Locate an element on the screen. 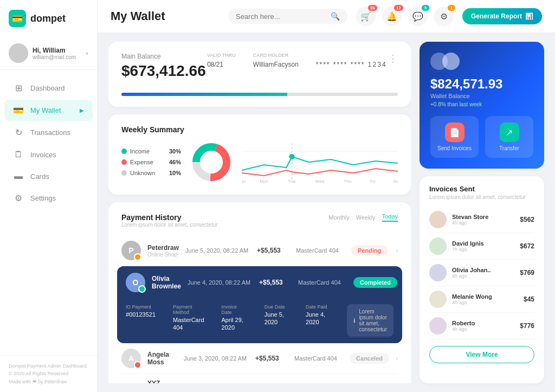 The image size is (555, 392). avatar-wrap: A is located at coordinates (131, 358).